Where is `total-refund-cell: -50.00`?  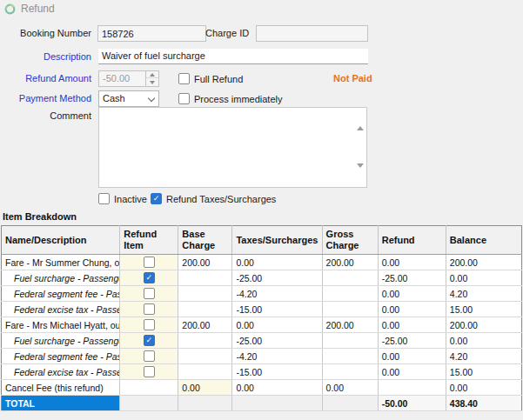
total-refund-cell: -50.00 is located at coordinates (412, 403).